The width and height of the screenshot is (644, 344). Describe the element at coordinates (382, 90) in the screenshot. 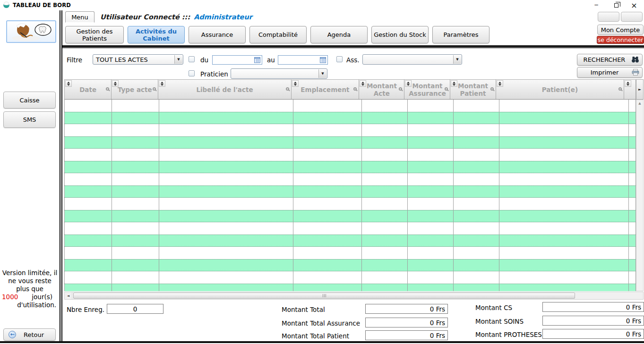

I see `column-header-montant-acte: Montant Acte` at that location.